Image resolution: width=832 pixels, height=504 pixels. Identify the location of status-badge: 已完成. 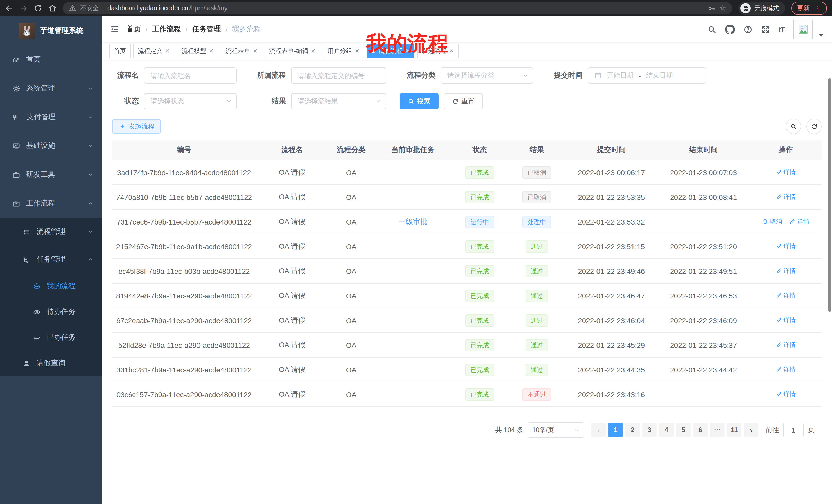
(479, 271).